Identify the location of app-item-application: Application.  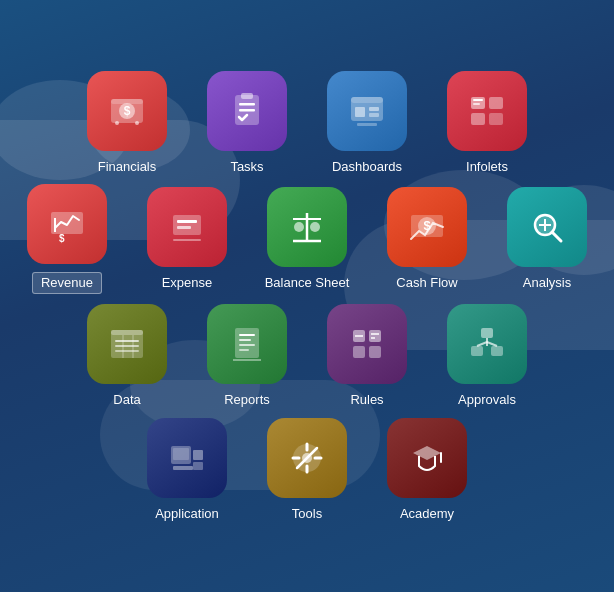
(187, 470).